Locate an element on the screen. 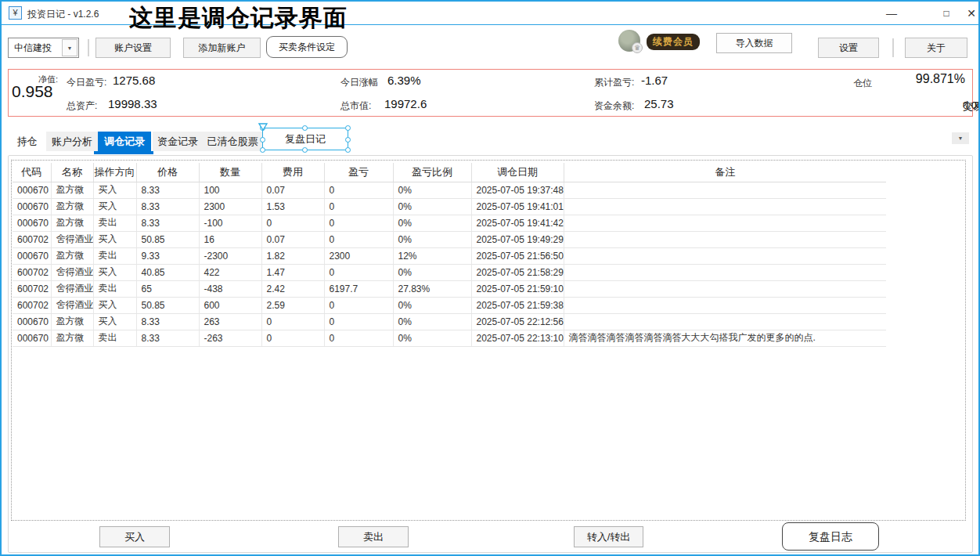 This screenshot has height=556, width=980. buy-button: 买入 is located at coordinates (135, 537).